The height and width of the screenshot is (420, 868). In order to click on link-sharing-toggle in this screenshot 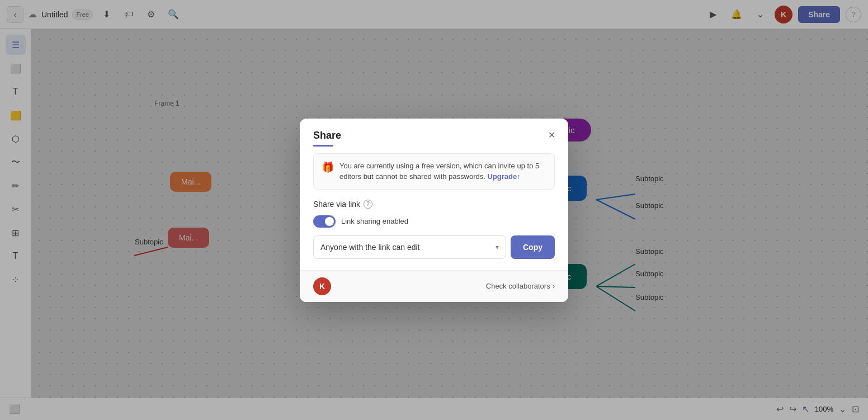, I will do `click(324, 221)`.